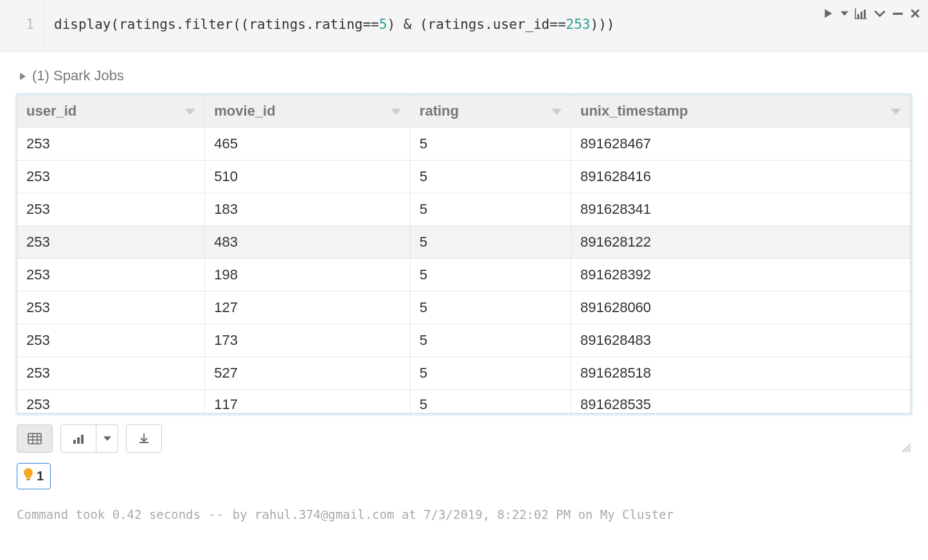 This screenshot has height=560, width=928. I want to click on minimize-icon, so click(898, 13).